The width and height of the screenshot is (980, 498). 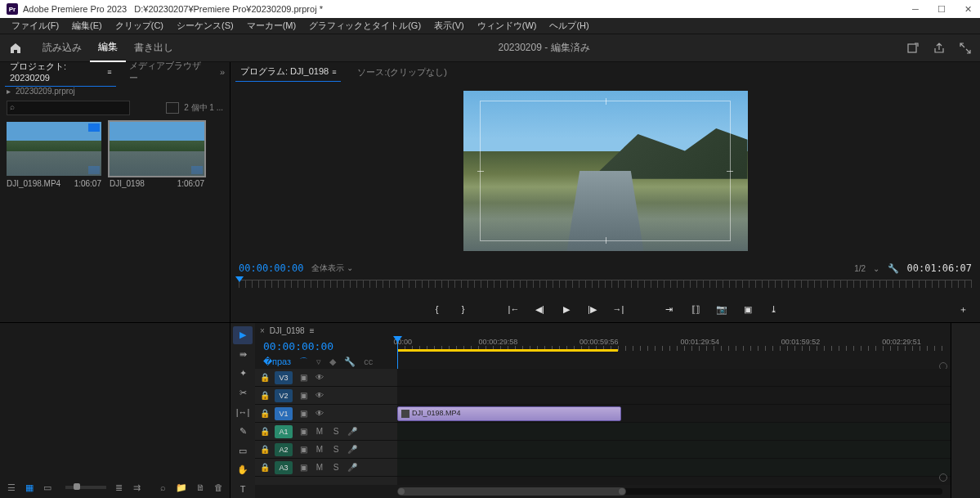 What do you see at coordinates (319, 361) in the screenshot?
I see `marker-icon: ▿` at bounding box center [319, 361].